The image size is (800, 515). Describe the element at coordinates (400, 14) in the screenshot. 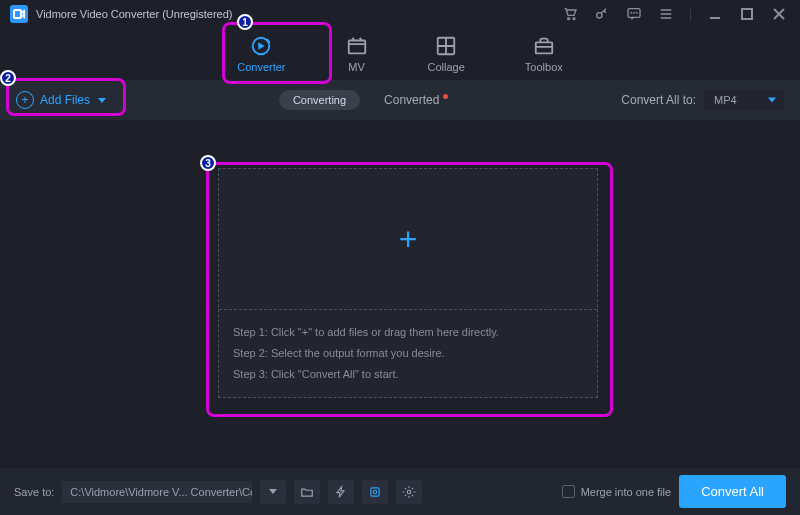

I see `titlebar: Vidmore Video Converter (Unregistered) |` at that location.